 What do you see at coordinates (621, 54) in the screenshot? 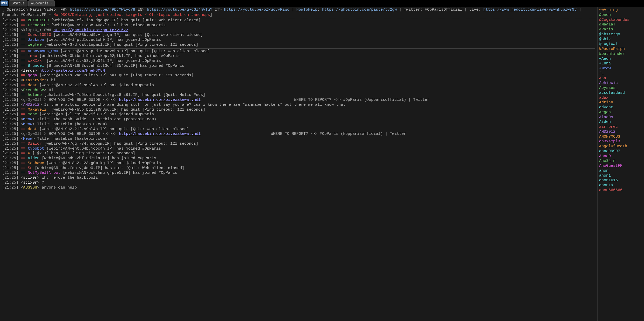
I see `nick-entry: %pathfinder` at bounding box center [621, 54].